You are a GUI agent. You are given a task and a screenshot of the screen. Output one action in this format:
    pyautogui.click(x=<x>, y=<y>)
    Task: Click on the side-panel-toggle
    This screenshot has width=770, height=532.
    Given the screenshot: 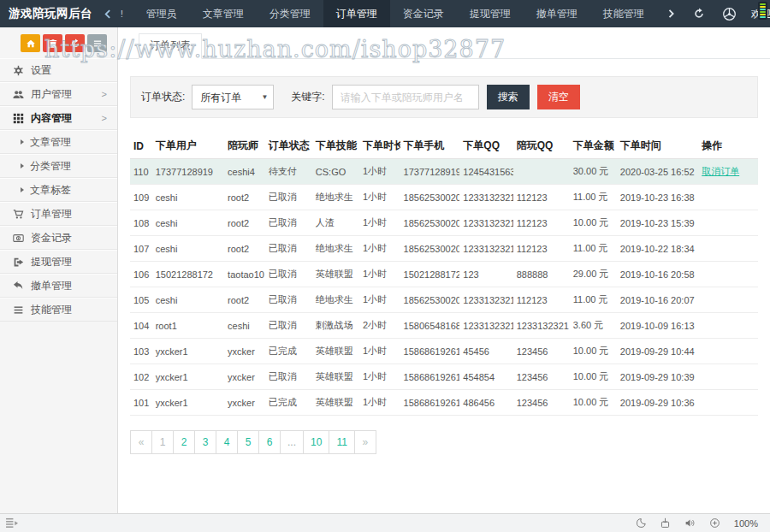 What is the action you would take?
    pyautogui.click(x=12, y=523)
    